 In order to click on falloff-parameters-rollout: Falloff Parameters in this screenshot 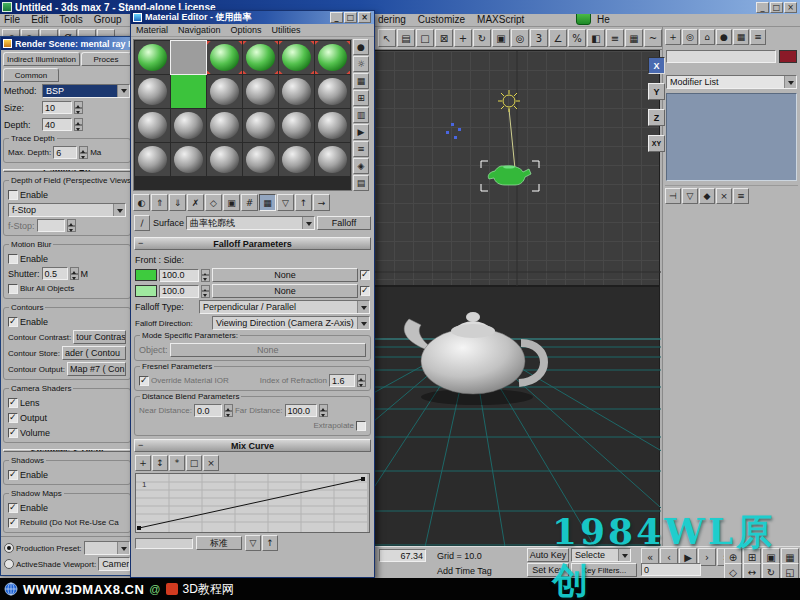, I will do `click(252, 244)`.